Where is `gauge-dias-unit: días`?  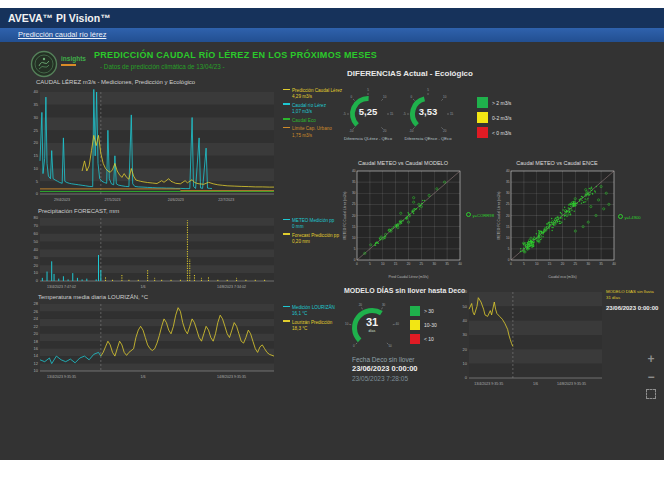
gauge-dias-unit: días is located at coordinates (372, 331).